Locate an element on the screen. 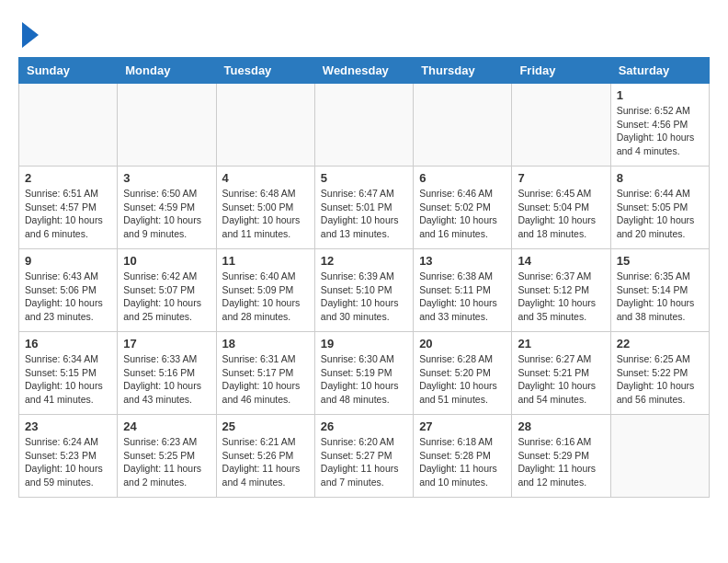 This screenshot has height=563, width=728. page-header is located at coordinates (364, 33).